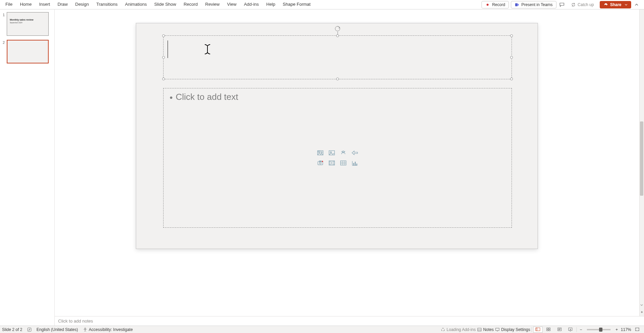 Image resolution: width=644 pixels, height=333 pixels. I want to click on title-placeholder, so click(338, 57).